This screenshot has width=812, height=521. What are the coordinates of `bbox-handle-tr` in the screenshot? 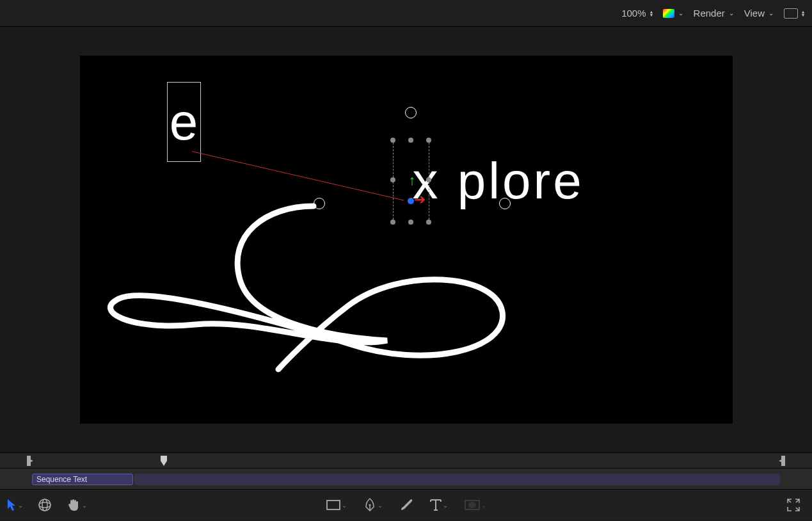 It's located at (429, 140).